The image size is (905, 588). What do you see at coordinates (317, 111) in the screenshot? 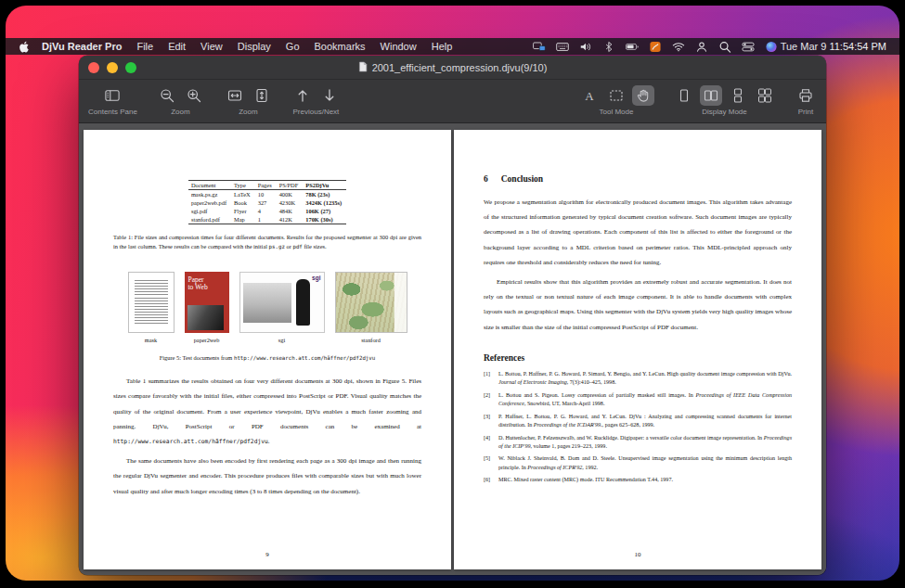
I see `toolbar-group-label: Previous/Next` at bounding box center [317, 111].